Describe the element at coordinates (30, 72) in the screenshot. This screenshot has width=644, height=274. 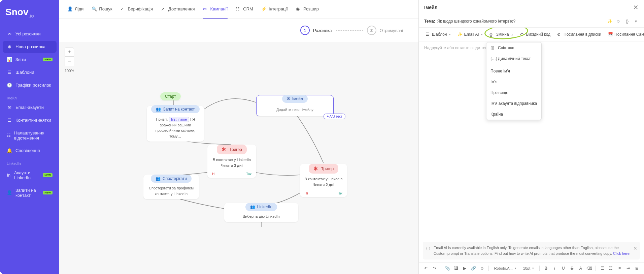
I see `sidebar-item-templates: ☰Шаблони` at that location.